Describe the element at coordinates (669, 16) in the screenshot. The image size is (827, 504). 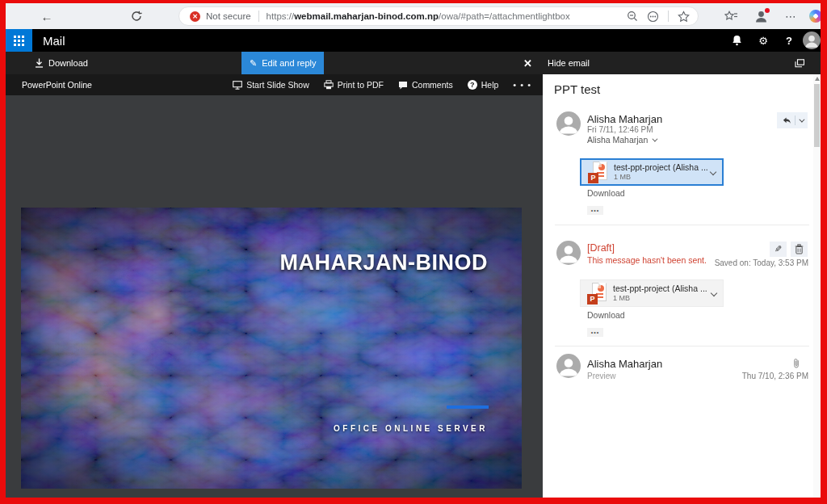
I see `pill-divider` at that location.